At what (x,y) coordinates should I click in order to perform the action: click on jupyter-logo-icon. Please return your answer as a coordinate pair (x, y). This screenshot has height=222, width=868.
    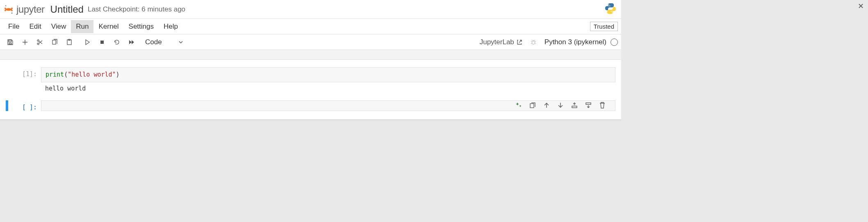
    Looking at the image, I should click on (9, 9).